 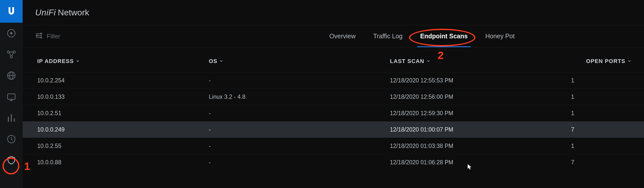 I want to click on brand-sub: Network, so click(x=73, y=13).